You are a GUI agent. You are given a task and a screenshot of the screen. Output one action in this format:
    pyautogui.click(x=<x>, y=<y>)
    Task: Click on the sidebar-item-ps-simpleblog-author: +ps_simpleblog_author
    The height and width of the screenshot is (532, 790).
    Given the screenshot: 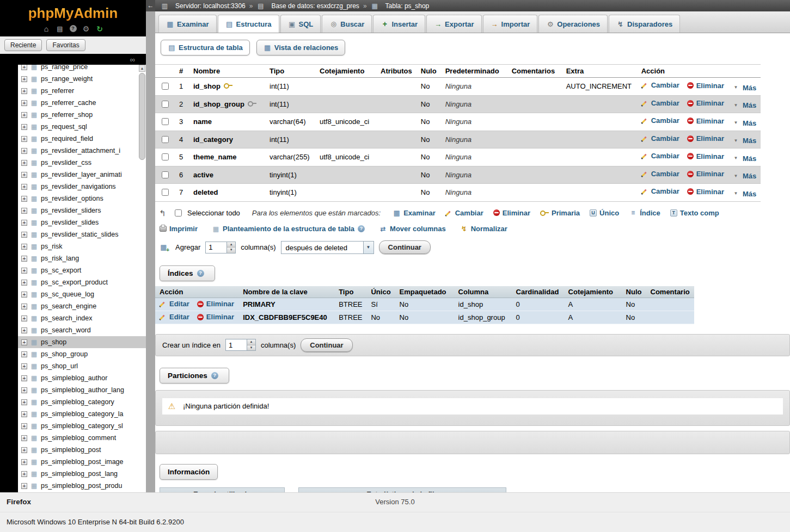 What is the action you would take?
    pyautogui.click(x=82, y=378)
    